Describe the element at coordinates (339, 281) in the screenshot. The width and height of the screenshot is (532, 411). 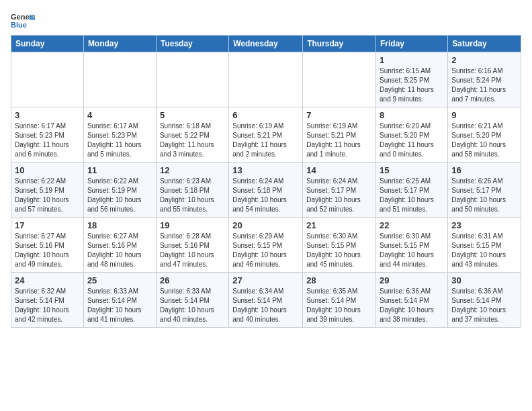
I see `day-number: 28` at that location.